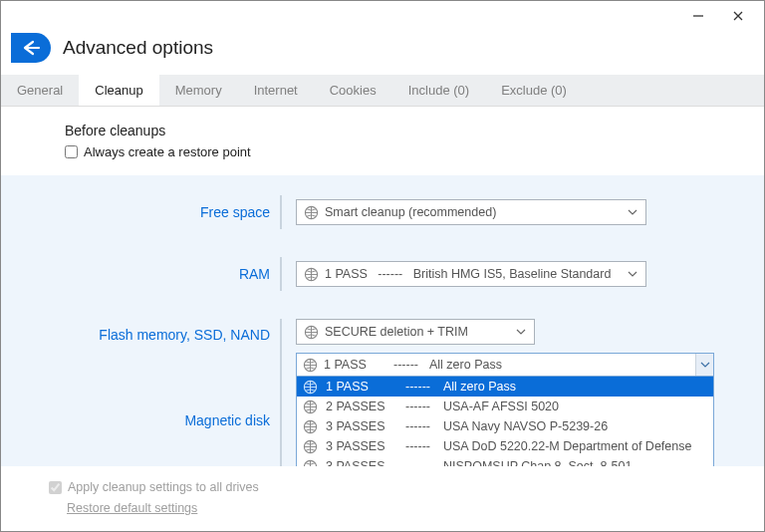  What do you see at coordinates (406, 487) in the screenshot?
I see `apply-all-drives-checkbox: Apply cleanup settings to all drives` at bounding box center [406, 487].